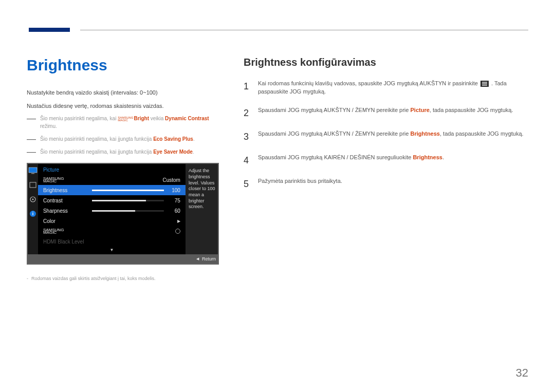  I want to click on osd-sharpness-bar, so click(128, 211).